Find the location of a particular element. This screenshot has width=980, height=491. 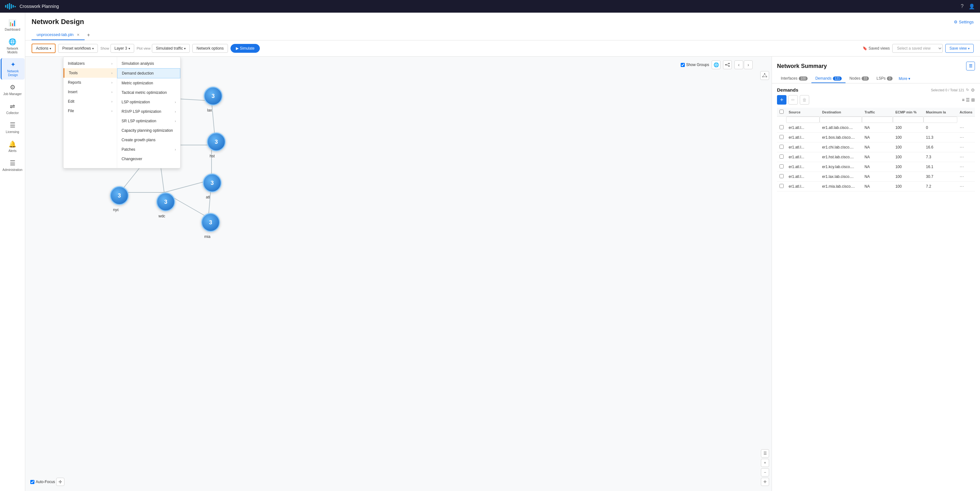

preset-workflows-button: Preset workflows ▾ is located at coordinates (78, 48).